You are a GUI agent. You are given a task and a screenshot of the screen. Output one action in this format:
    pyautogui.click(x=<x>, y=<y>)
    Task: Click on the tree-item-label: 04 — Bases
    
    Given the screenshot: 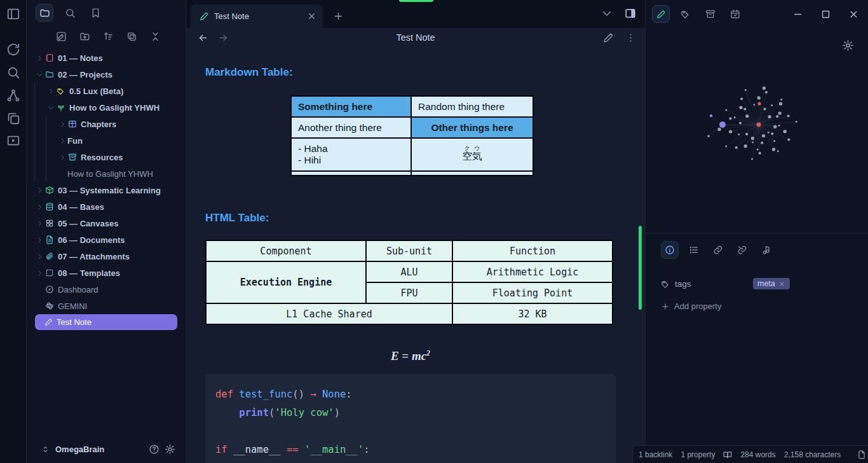 What is the action you would take?
    pyautogui.click(x=81, y=207)
    